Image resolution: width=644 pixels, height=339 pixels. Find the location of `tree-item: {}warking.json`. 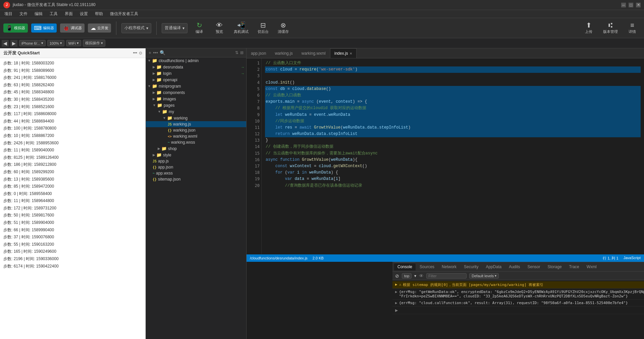

tree-item: {}warking.json is located at coordinates (196, 130).